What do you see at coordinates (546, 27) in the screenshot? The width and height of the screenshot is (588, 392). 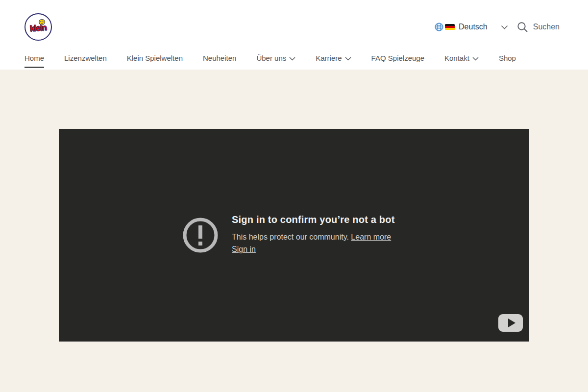 I see `search-label: Suchen` at bounding box center [546, 27].